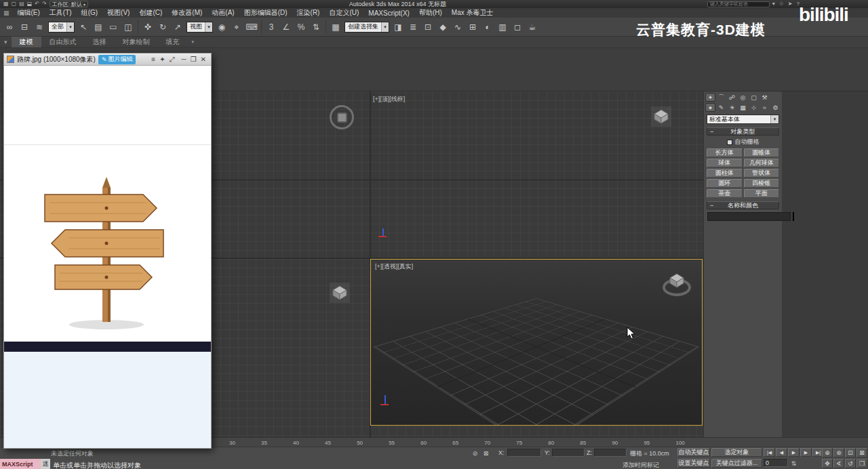 The width and height of the screenshot is (868, 469). What do you see at coordinates (394, 267) in the screenshot?
I see `perspective-viewport-label: [+][透视][真实]` at bounding box center [394, 267].